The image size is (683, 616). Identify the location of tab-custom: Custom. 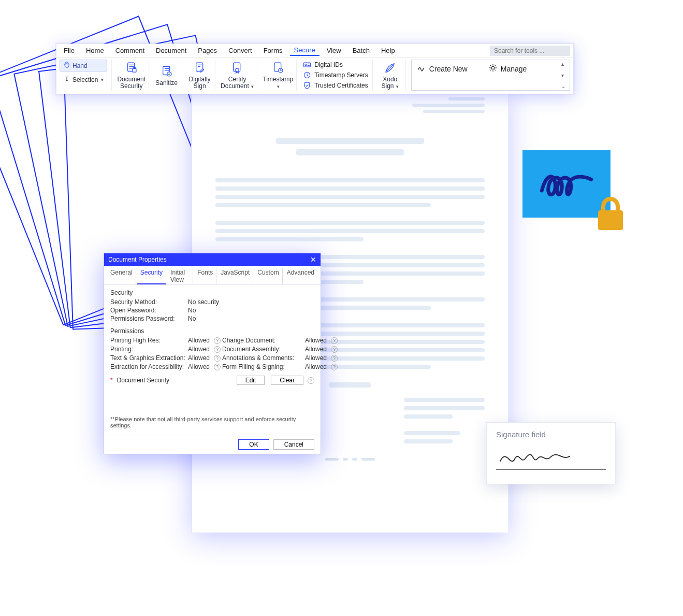
(268, 276).